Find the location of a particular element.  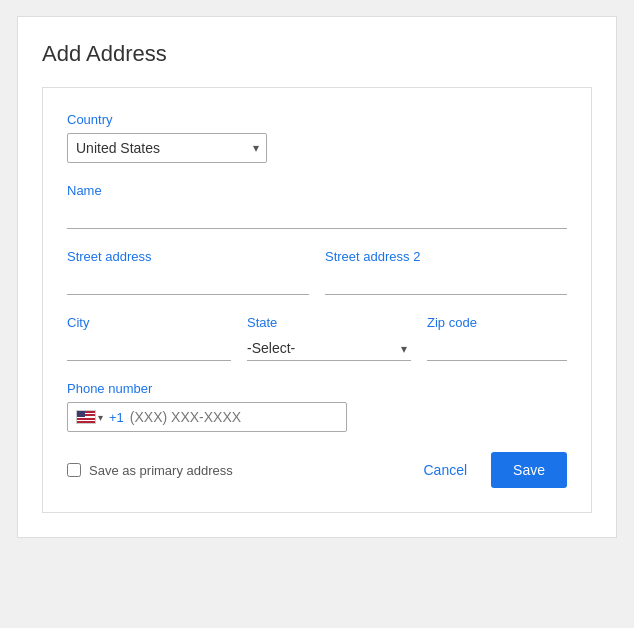

city-state-zip-group: City State -Select- Alabama Alaska Arizo… is located at coordinates (317, 338).